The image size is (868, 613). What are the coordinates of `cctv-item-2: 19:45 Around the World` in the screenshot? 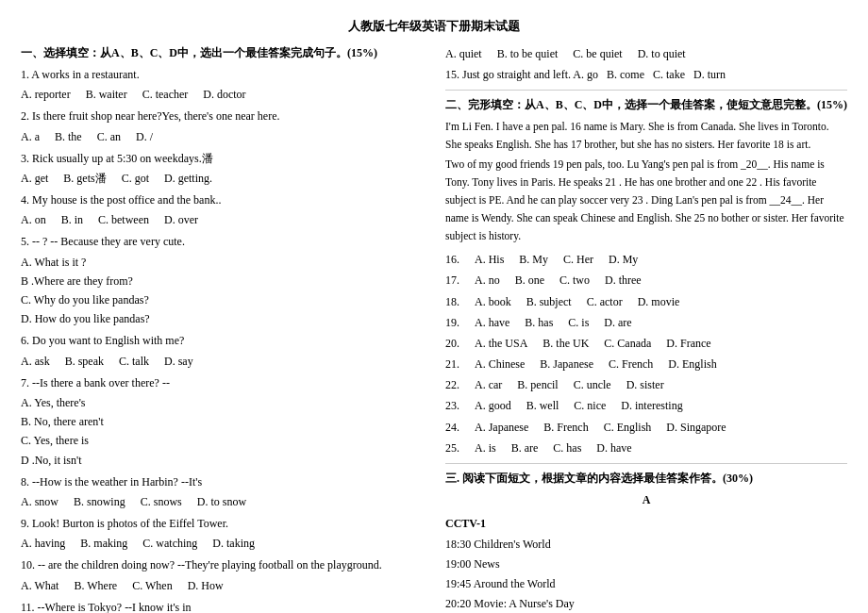 It's located at (646, 585).